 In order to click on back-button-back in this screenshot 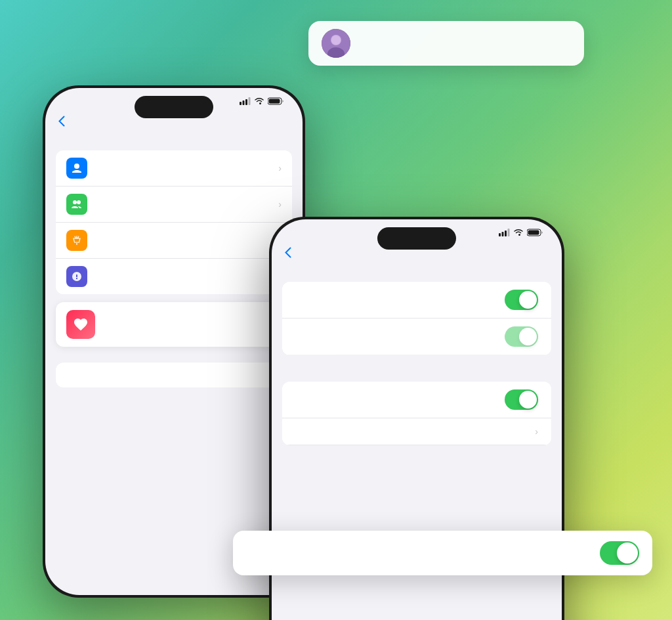, I will do `click(62, 121)`.